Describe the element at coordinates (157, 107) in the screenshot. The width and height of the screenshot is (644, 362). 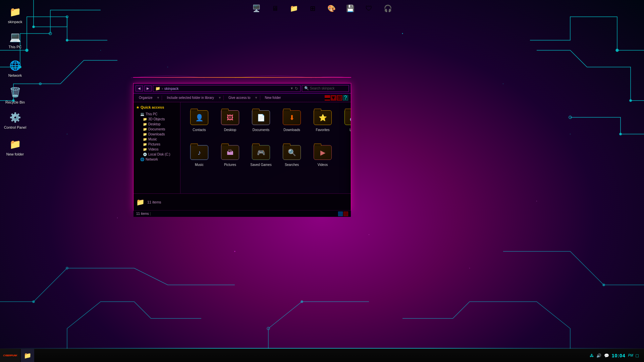
I see `quick-access-header: ★ Quick access` at that location.